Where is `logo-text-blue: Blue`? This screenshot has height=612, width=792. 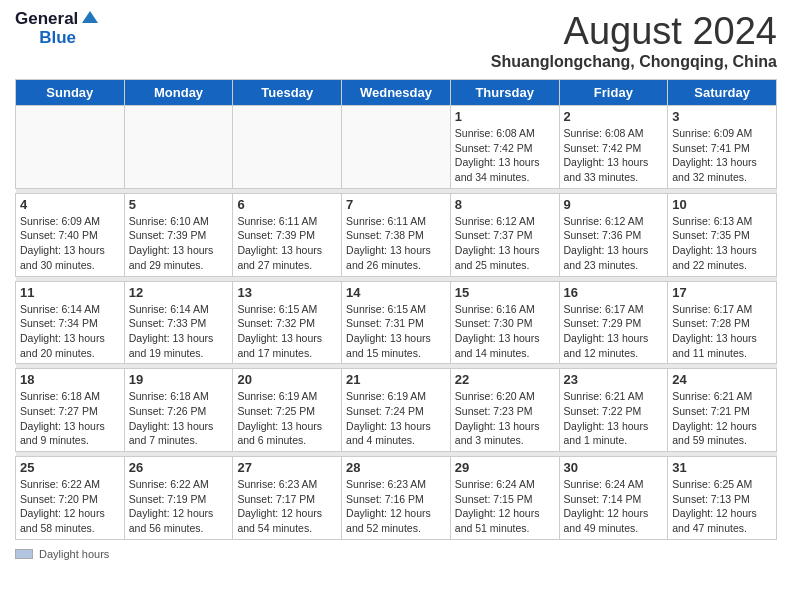
logo-text-blue: Blue is located at coordinates (58, 38).